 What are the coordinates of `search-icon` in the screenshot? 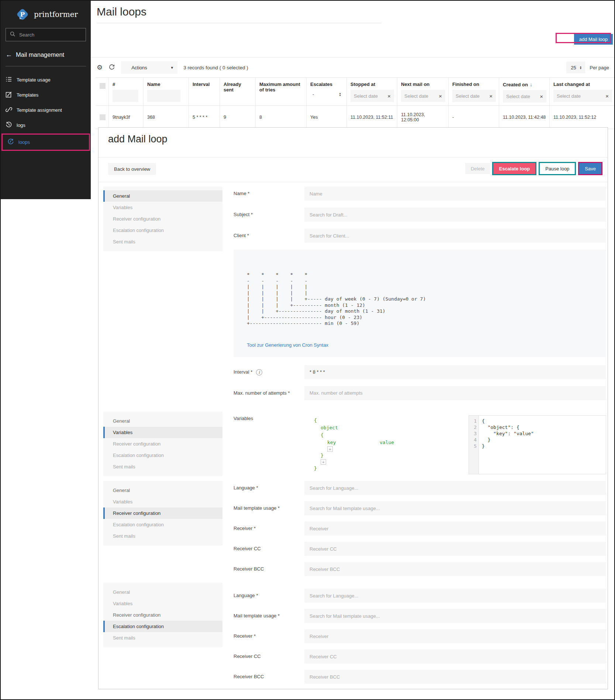 It's located at (13, 35).